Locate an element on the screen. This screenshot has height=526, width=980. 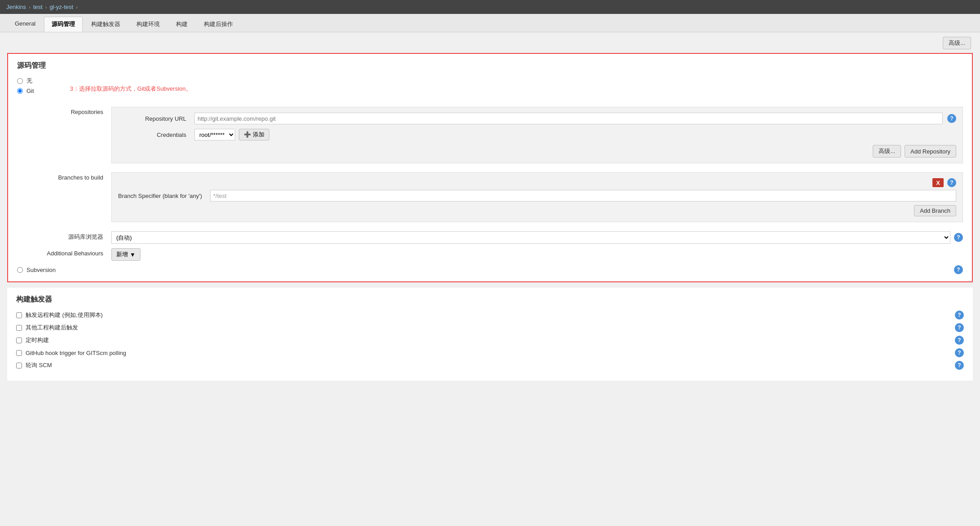
source-browser-select: (自动) is located at coordinates (531, 237).